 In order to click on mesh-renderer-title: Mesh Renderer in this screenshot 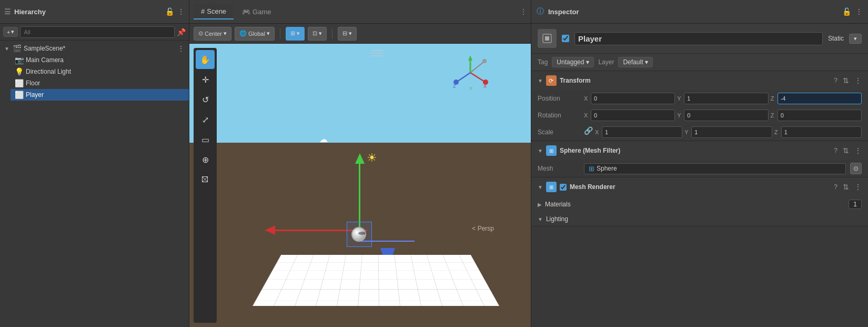, I will do `click(700, 187)`.